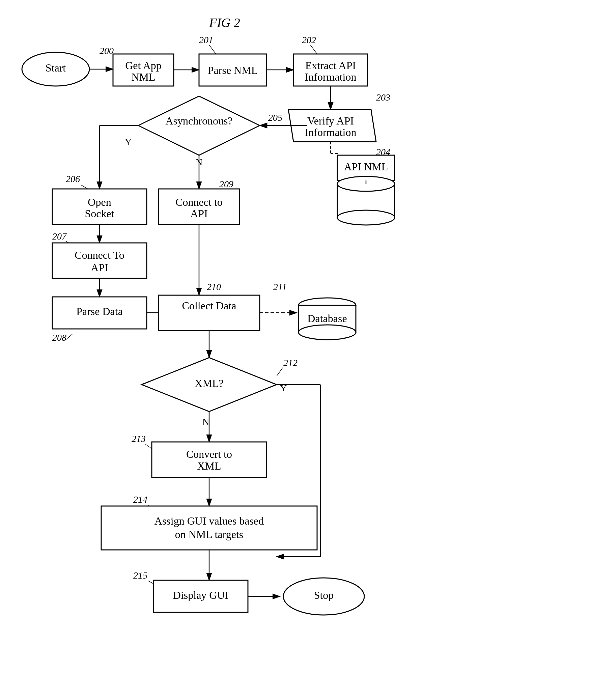 This screenshot has height=700, width=594. Describe the element at coordinates (206, 422) in the screenshot. I see `label-n-xml: N` at that location.